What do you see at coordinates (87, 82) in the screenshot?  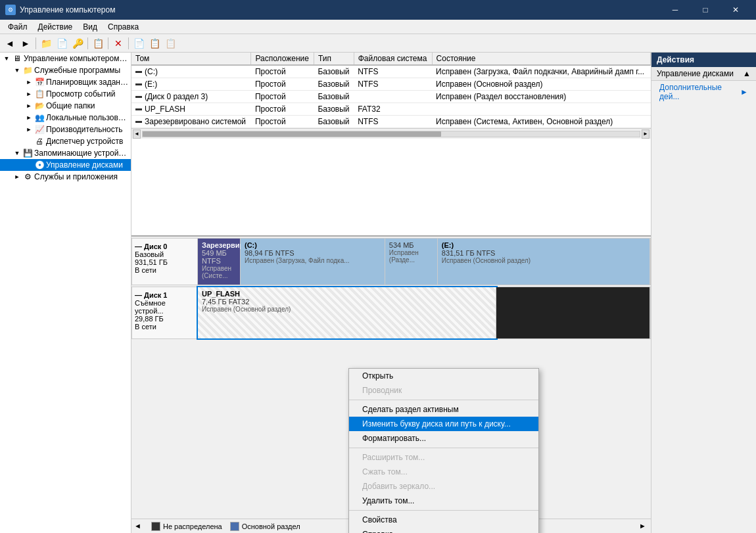 I see `tree-label-scheduler: Планировщик заданий` at bounding box center [87, 82].